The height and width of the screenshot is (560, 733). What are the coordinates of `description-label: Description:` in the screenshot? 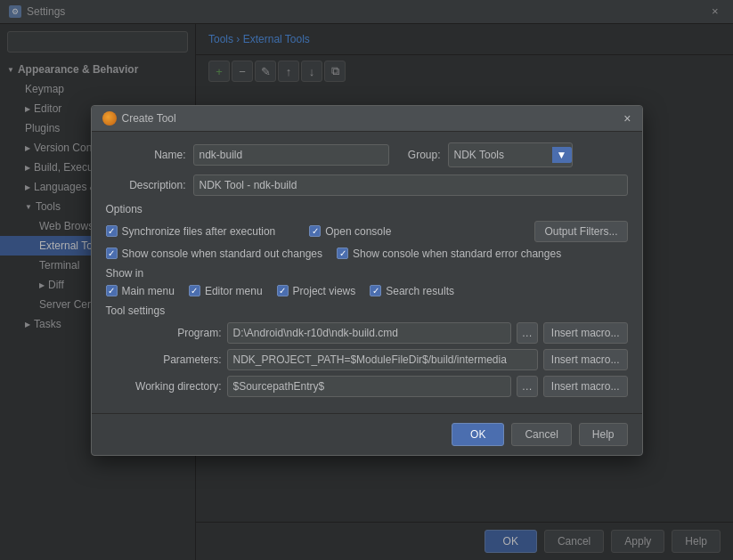 It's located at (146, 185).